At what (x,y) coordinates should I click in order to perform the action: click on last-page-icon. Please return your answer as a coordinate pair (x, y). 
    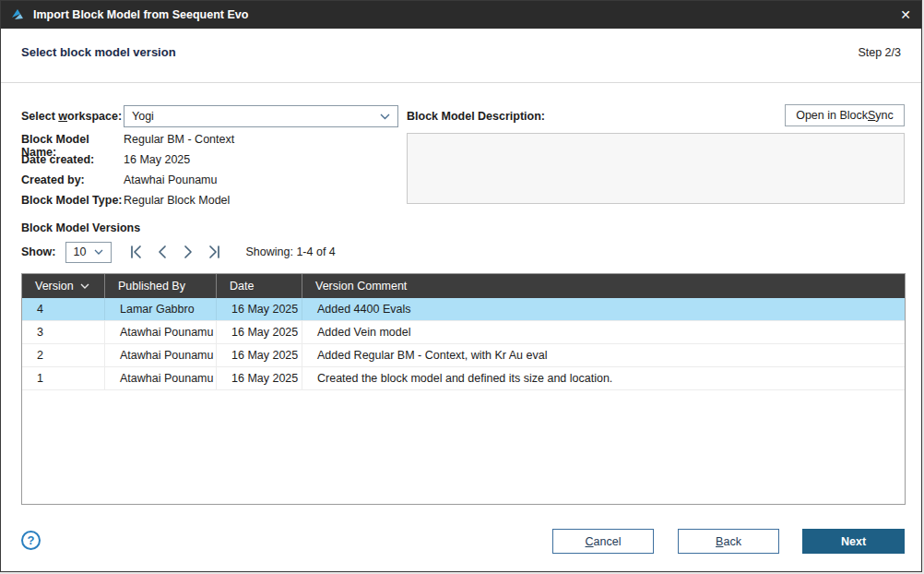
    Looking at the image, I should click on (214, 252).